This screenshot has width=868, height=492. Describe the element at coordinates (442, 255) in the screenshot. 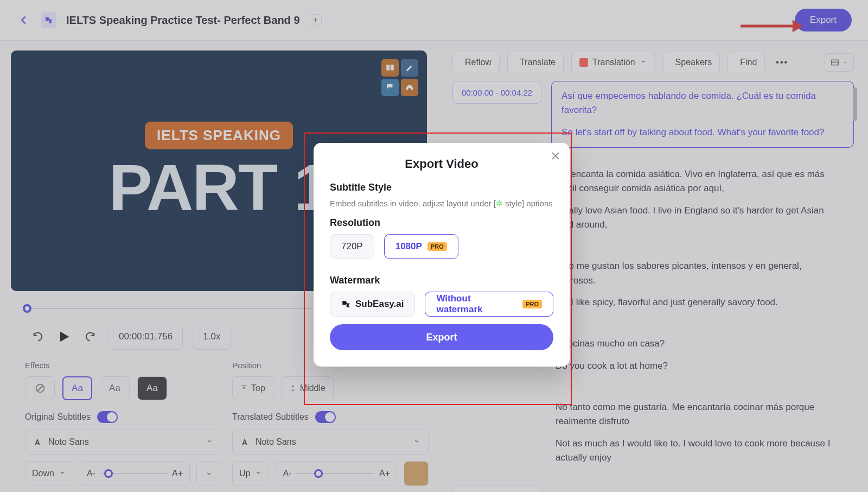

I see `export-modal: Export Video Subtitle Style Embed subtit…` at that location.